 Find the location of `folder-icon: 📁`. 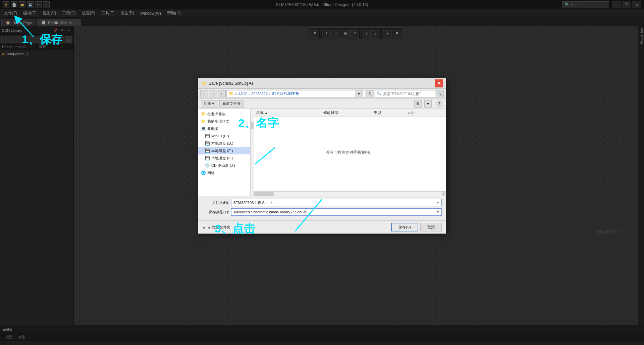

folder-icon: 📁 is located at coordinates (203, 114).